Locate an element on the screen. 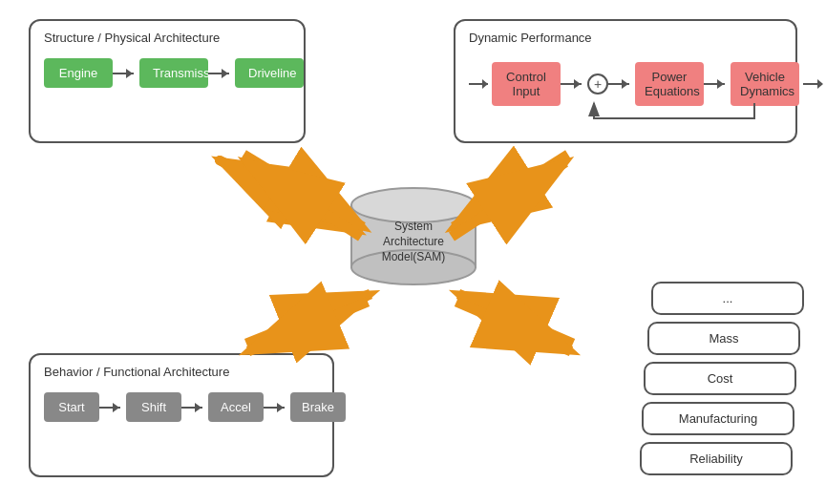 This screenshot has height=504, width=826. card-cost: Cost is located at coordinates (720, 378).